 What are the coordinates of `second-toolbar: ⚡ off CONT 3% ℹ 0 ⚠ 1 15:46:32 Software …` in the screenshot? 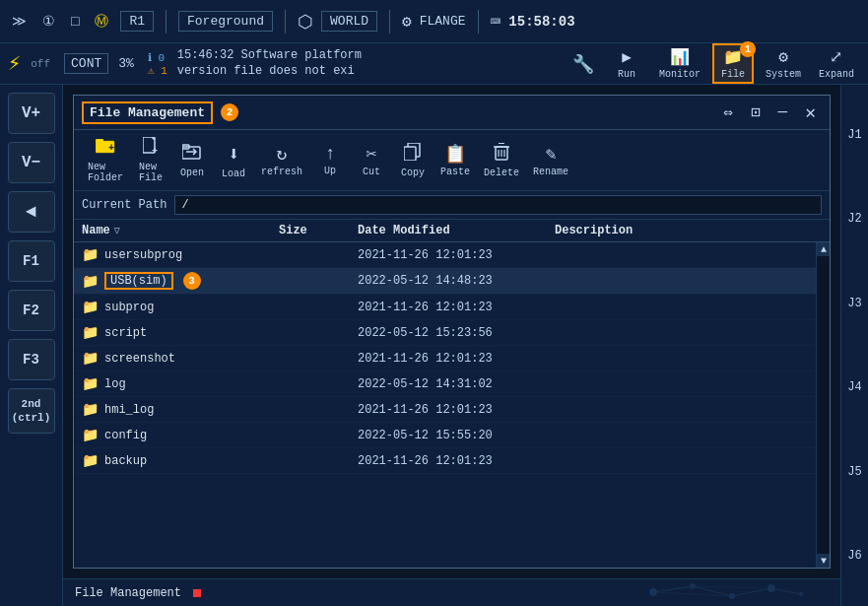 It's located at (434, 64).